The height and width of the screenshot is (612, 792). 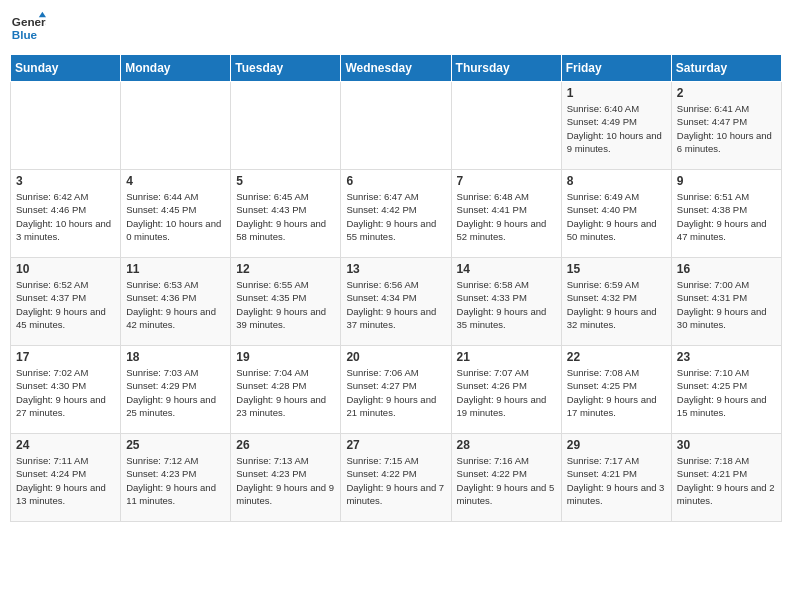 I want to click on day-cell: 7Sunrise: 6:48 AM Sunset: 4:41 PM Daylig…, so click(x=506, y=214).